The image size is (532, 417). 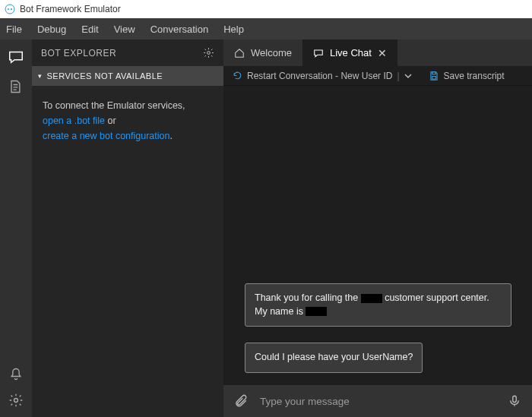 What do you see at coordinates (334, 358) in the screenshot?
I see `bot-message: Could I please have your UserName?` at bounding box center [334, 358].